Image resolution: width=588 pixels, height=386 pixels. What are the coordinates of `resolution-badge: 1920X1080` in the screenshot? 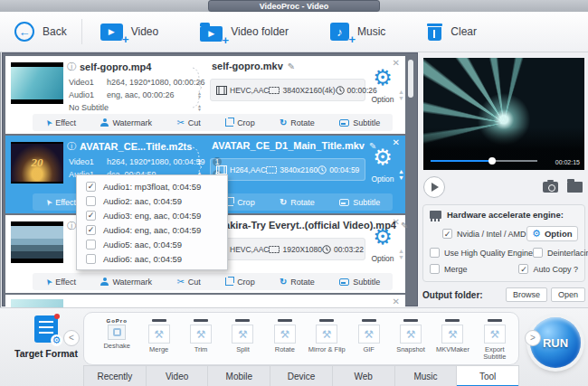 It's located at (295, 249).